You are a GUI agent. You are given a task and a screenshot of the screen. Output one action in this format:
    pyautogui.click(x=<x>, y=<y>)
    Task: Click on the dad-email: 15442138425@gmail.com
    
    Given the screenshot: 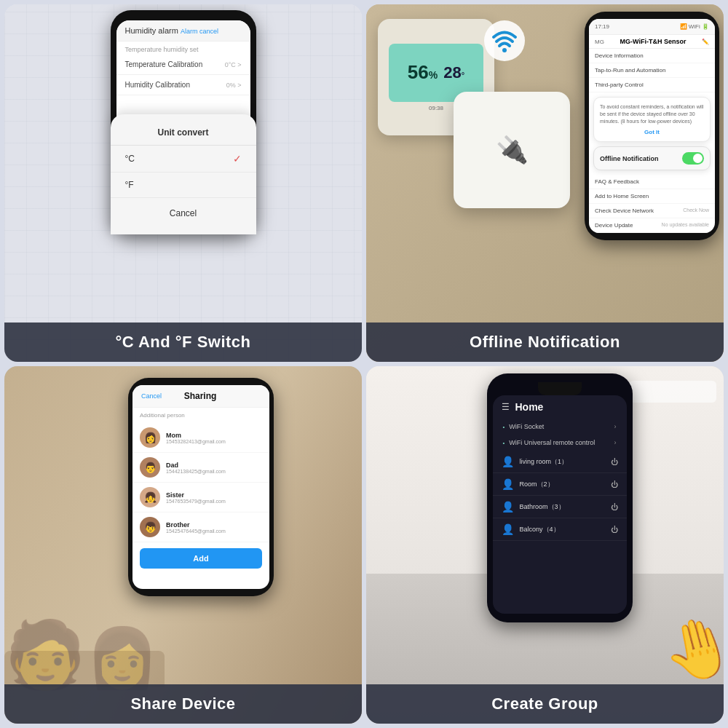 What is the action you would take?
    pyautogui.click(x=214, y=472)
    